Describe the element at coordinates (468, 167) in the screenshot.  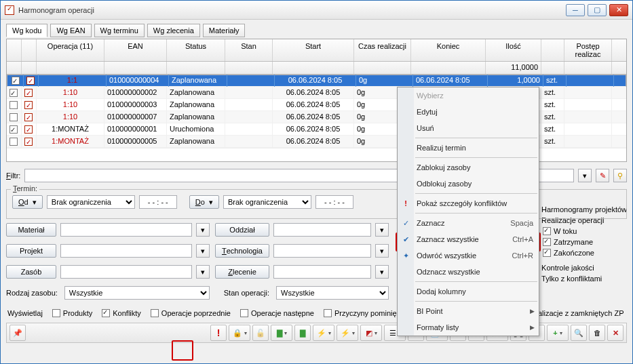
I see `ctx-zablokuj: Zablokuj zasoby` at that location.